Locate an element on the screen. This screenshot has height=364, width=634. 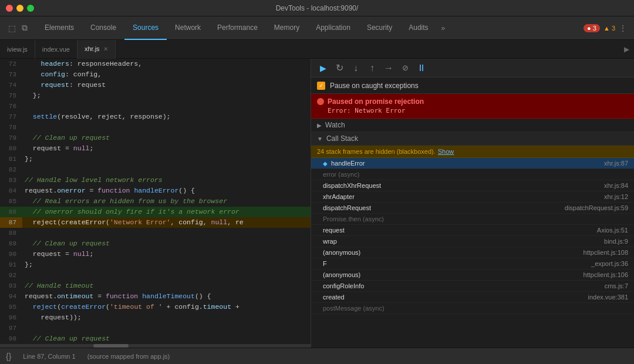
minimize-button is located at coordinates (20, 8).